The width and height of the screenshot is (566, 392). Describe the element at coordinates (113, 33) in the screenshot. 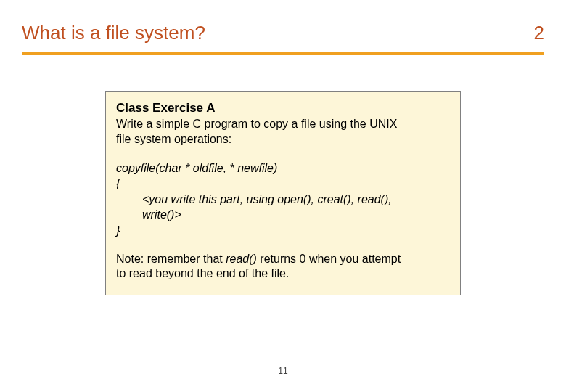

I see `page-title: What is a file system?` at that location.